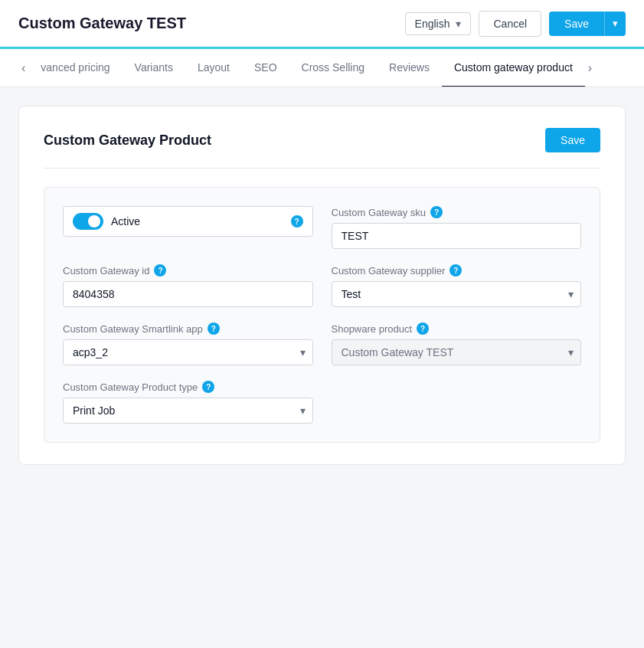 The width and height of the screenshot is (644, 648). What do you see at coordinates (510, 24) in the screenshot?
I see `cancel-button: Cancel` at bounding box center [510, 24].